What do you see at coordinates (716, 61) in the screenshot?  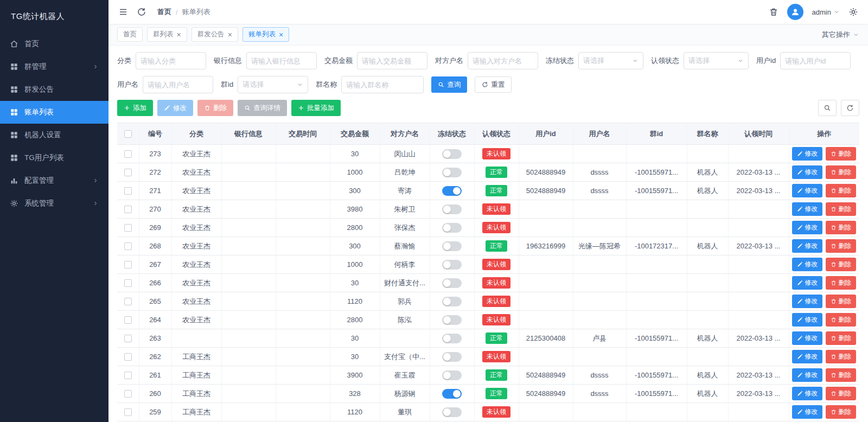 I see `claim-select: 请选择` at bounding box center [716, 61].